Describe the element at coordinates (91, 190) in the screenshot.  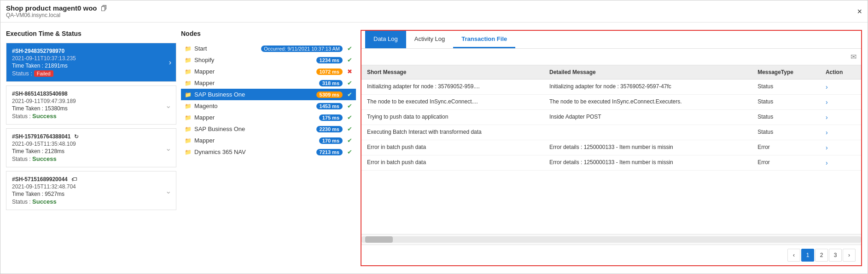
I see `execution-item-4: #SH-57151689920044 🏷 2021-09-15T11:32:48…` at that location.